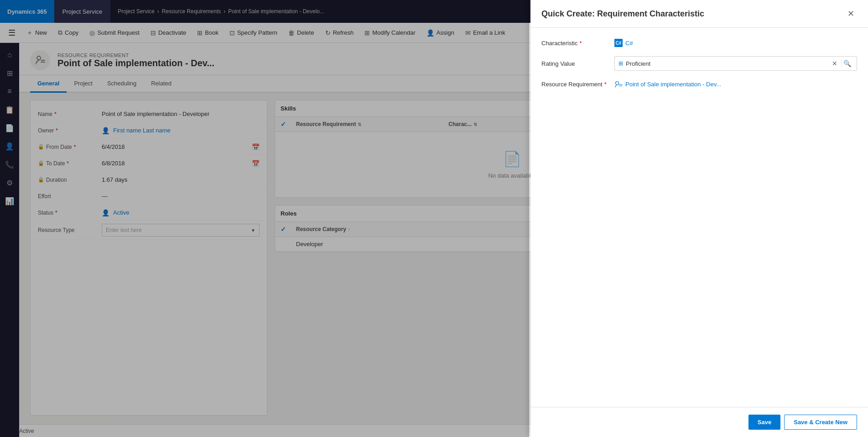  Describe the element at coordinates (699, 43) in the screenshot. I see `qc-characteristic-row: Characteristic * C# C#` at that location.